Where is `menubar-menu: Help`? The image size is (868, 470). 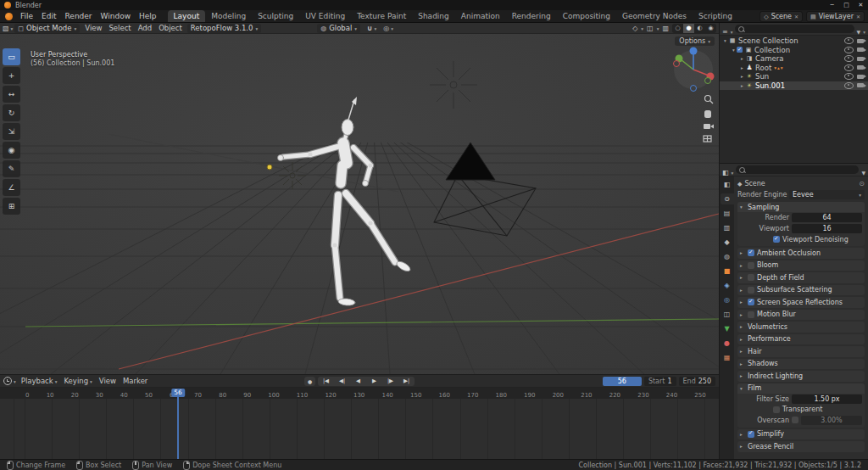 menubar-menu: Help is located at coordinates (147, 16).